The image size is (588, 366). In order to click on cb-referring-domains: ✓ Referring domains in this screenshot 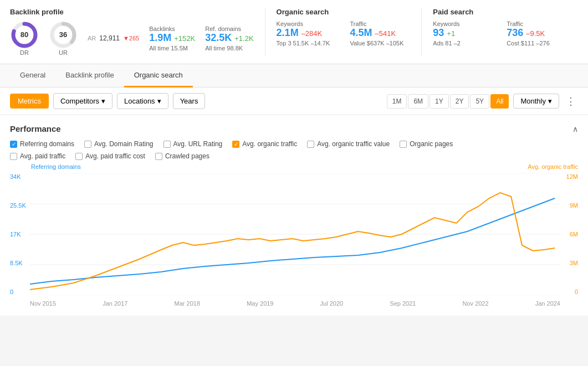, I will do `click(42, 144)`.